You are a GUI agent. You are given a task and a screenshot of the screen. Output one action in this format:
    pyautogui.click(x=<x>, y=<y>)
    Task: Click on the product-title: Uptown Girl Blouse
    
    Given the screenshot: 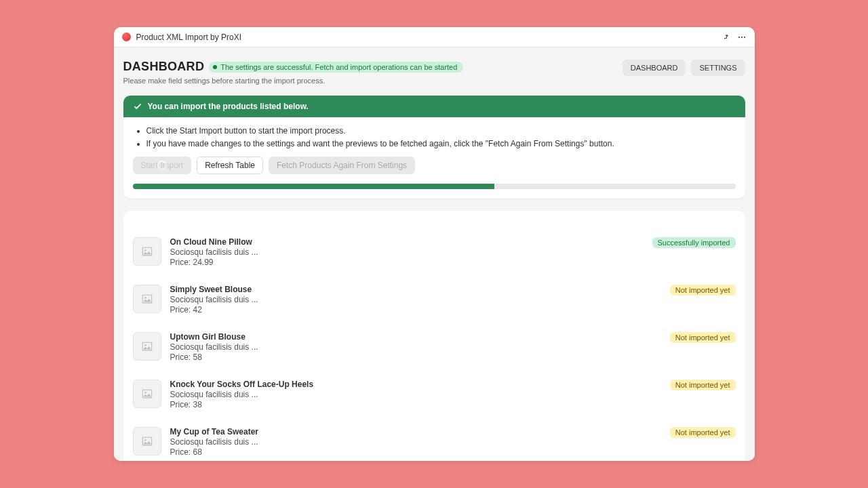 What is the action you would take?
    pyautogui.click(x=416, y=337)
    